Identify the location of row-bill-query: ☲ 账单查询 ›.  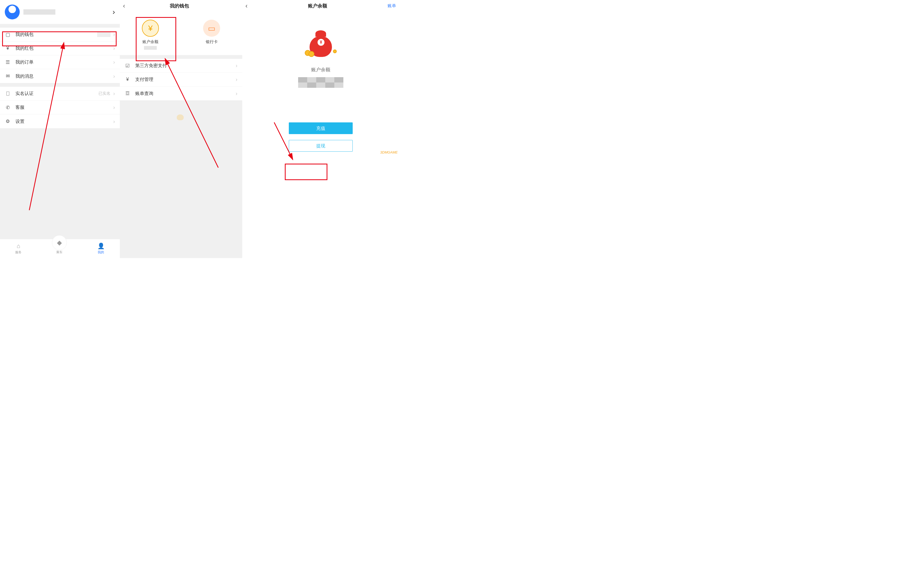
(181, 93).